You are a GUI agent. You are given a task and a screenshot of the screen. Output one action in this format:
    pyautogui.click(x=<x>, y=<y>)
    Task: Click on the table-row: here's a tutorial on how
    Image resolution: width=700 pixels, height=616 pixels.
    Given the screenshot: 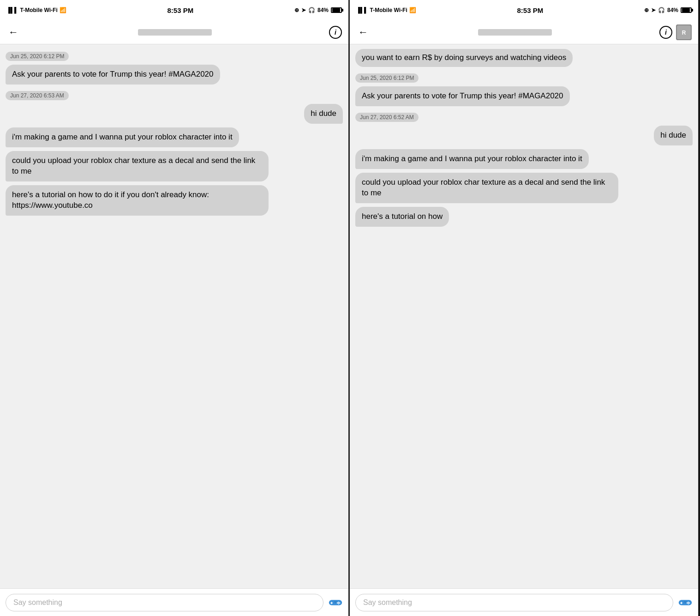 What is the action you would take?
    pyautogui.click(x=524, y=217)
    